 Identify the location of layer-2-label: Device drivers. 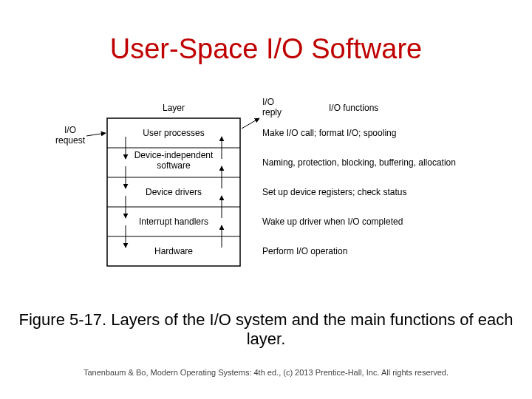
(174, 192).